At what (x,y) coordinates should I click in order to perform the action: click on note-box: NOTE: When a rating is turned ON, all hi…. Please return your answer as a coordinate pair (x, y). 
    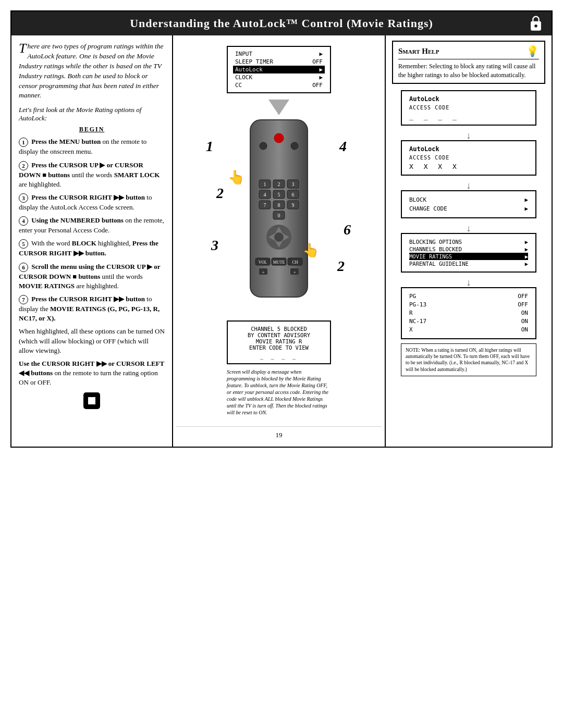
    Looking at the image, I should click on (469, 360).